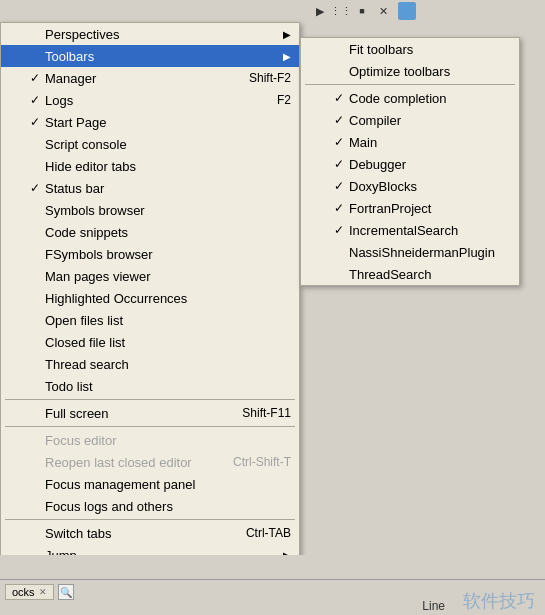  What do you see at coordinates (150, 440) in the screenshot?
I see `menu-item-focus-editor: Focus editor` at bounding box center [150, 440].